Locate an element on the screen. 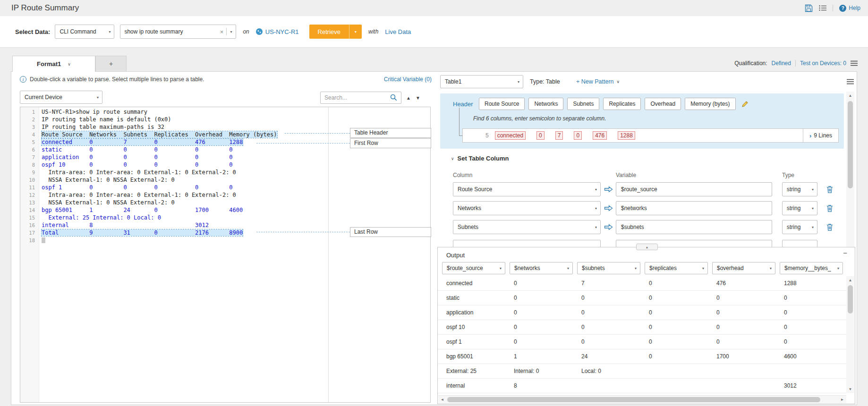 This screenshot has height=406, width=868. variable-input: $networks is located at coordinates (694, 208).